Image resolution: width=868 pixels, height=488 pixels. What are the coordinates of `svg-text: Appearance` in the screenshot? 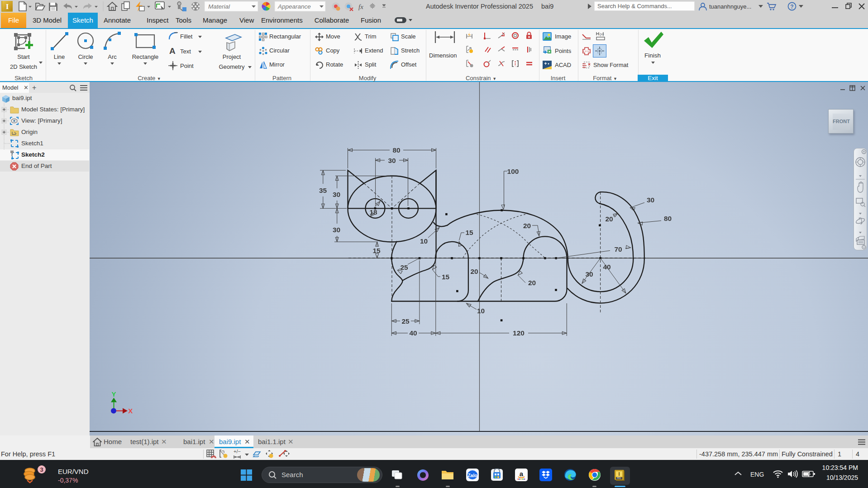 It's located at (294, 6).